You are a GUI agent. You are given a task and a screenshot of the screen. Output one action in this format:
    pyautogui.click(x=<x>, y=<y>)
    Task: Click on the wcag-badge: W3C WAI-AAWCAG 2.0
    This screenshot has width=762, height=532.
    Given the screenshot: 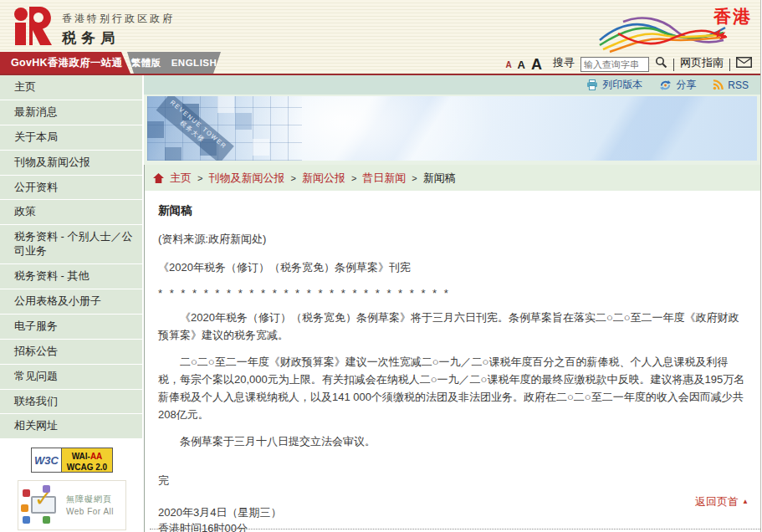 What is the action you would take?
    pyautogui.click(x=72, y=460)
    